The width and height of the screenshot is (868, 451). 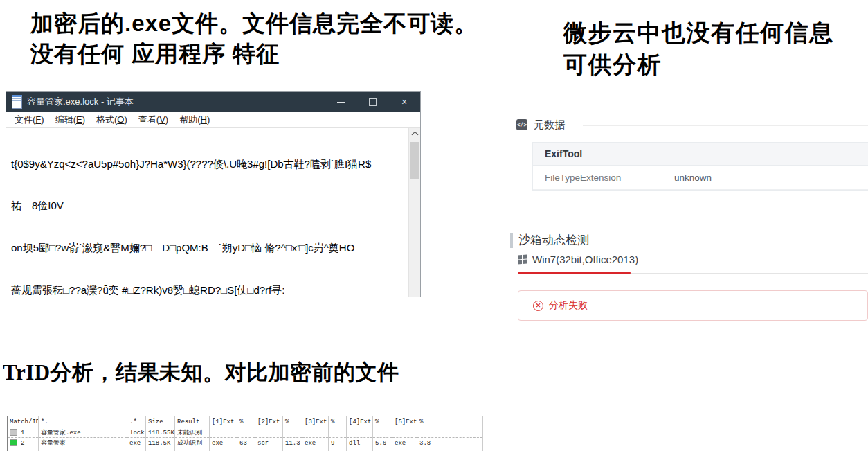 What do you see at coordinates (338, 443) in the screenshot?
I see `cell: 9` at bounding box center [338, 443].